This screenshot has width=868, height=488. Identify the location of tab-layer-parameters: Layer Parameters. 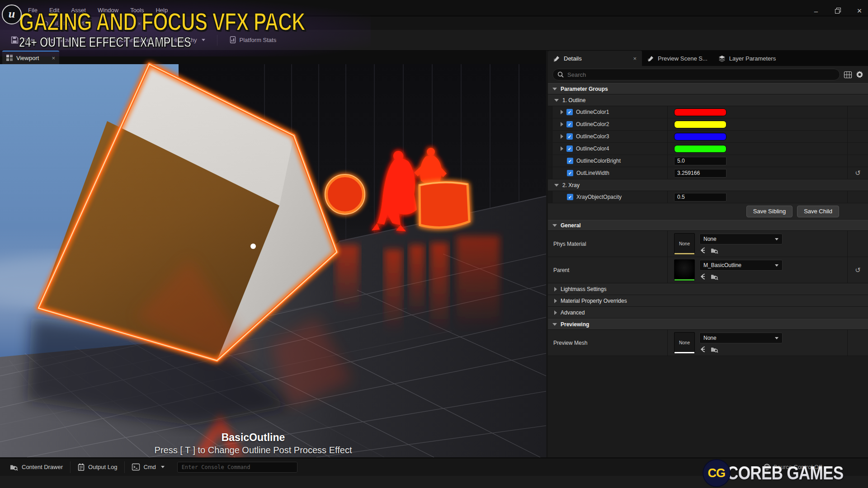
(747, 58).